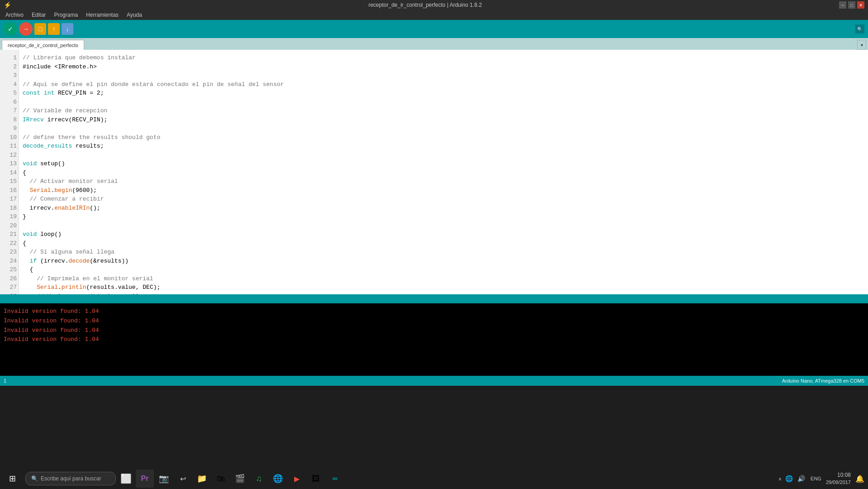 The width and height of the screenshot is (868, 489). I want to click on taskbar-premiere-icon: Pr, so click(145, 479).